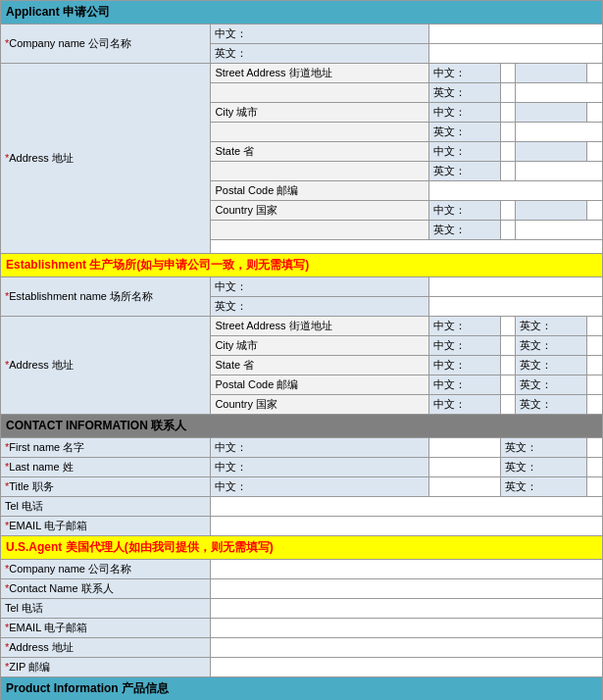 This screenshot has height=700, width=603. I want to click on email-value, so click(407, 526).